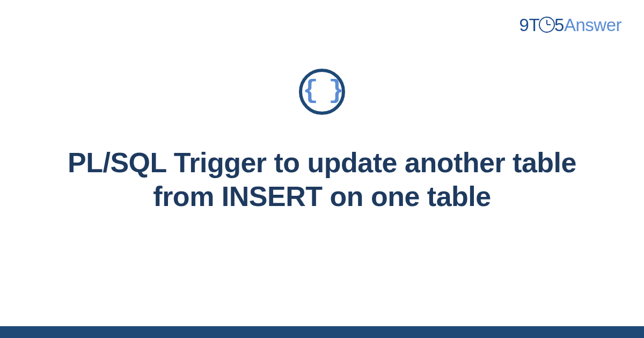 Image resolution: width=644 pixels, height=338 pixels. I want to click on site-logo: 9T5Answer, so click(570, 25).